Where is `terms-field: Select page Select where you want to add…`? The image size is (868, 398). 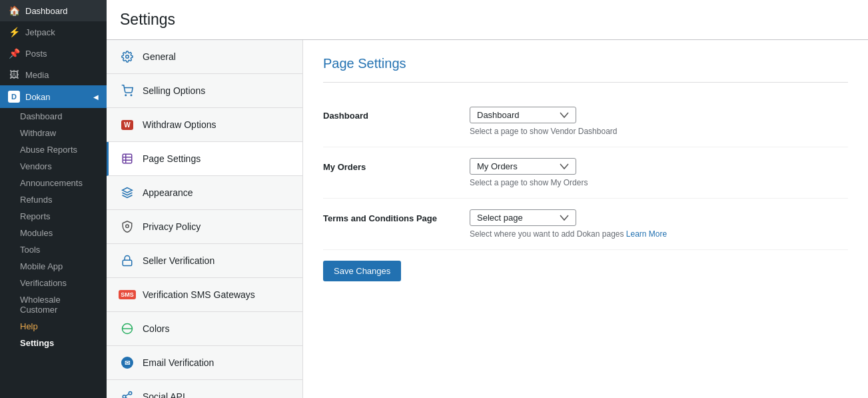 terms-field: Select page Select where you want to add… is located at coordinates (659, 224).